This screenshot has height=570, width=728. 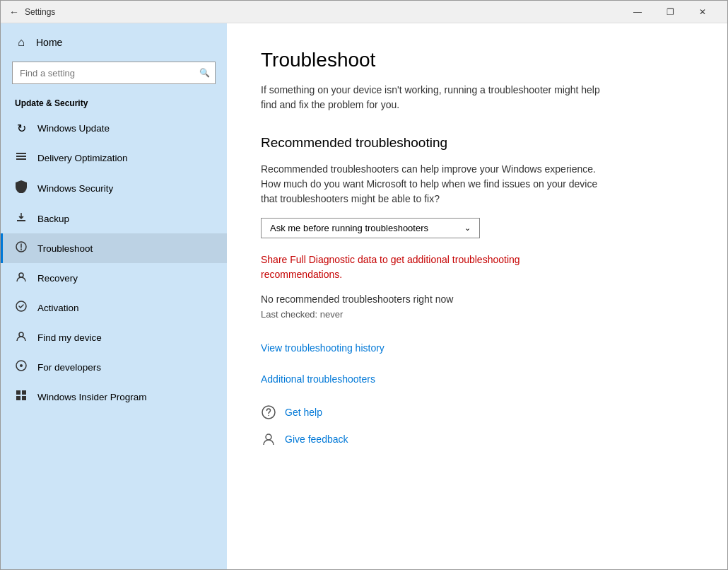 I want to click on page-title: Troubleshoot, so click(x=477, y=60).